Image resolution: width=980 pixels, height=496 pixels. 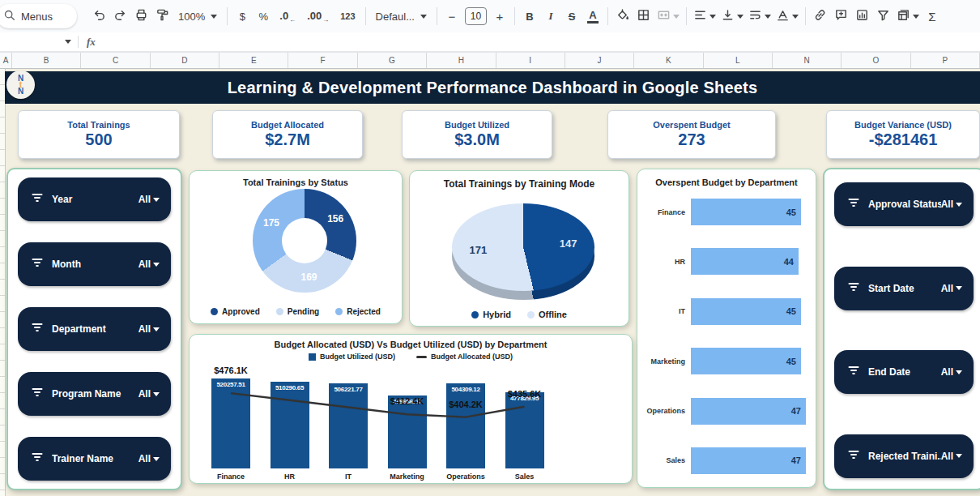 I want to click on merge-cells-button, so click(x=668, y=16).